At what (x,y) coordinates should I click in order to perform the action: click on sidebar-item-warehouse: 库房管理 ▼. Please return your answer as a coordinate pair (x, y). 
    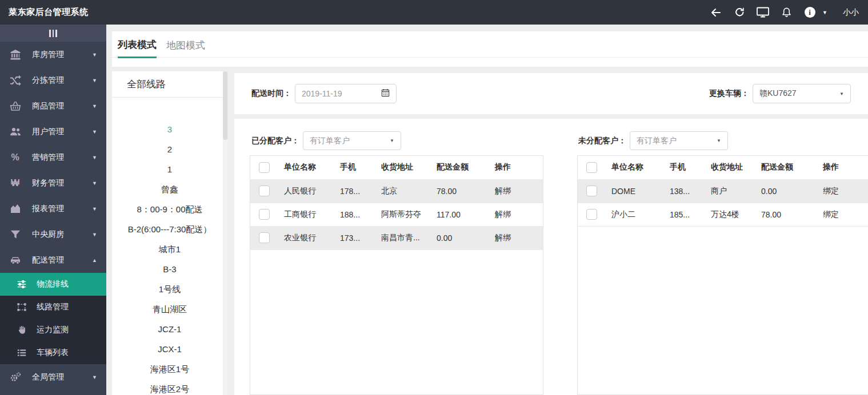
    Looking at the image, I should click on (53, 55).